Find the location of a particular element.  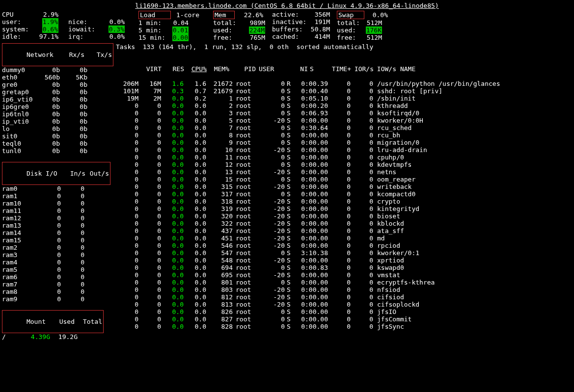

cpu-idle-value: 97.1% is located at coordinates (46, 36).